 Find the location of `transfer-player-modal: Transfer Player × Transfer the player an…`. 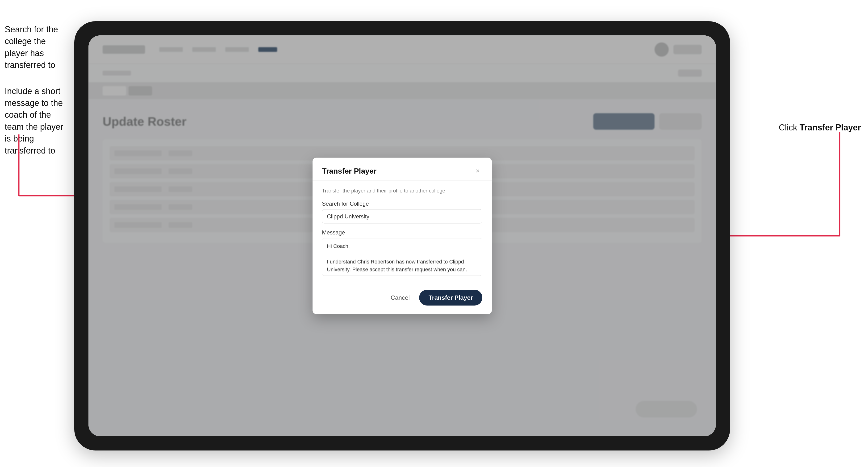

transfer-player-modal: Transfer Player × Transfer the player an… is located at coordinates (402, 236).